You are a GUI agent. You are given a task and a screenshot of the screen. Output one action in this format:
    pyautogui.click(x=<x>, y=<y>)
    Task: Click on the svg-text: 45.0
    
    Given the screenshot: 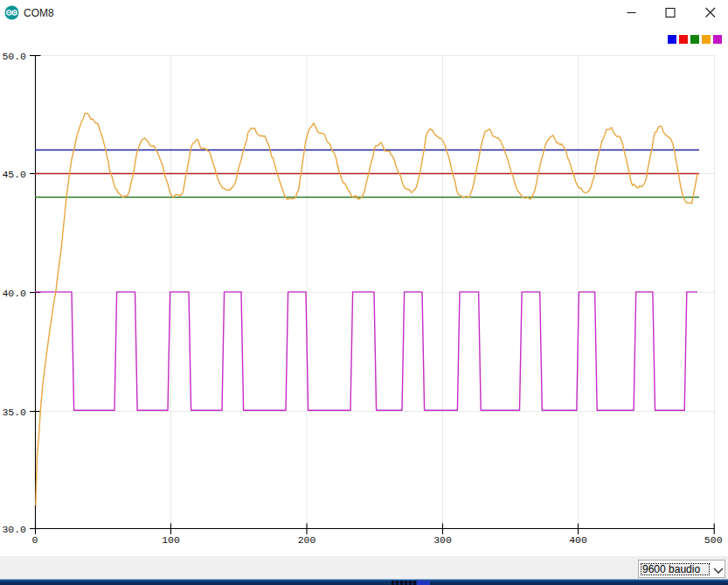 What is the action you would take?
    pyautogui.click(x=14, y=175)
    